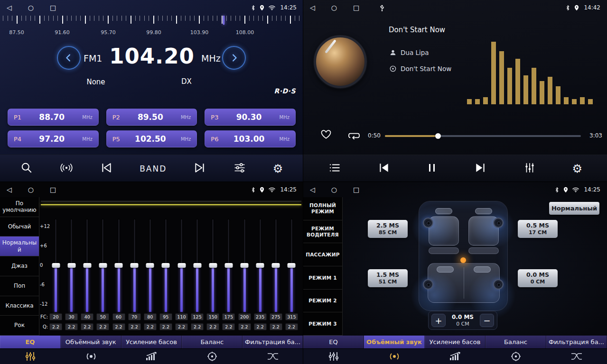 The height and width of the screenshot is (364, 607). Describe the element at coordinates (323, 324) in the screenshot. I see `mode-3: РЕЖИМ 3` at that location.